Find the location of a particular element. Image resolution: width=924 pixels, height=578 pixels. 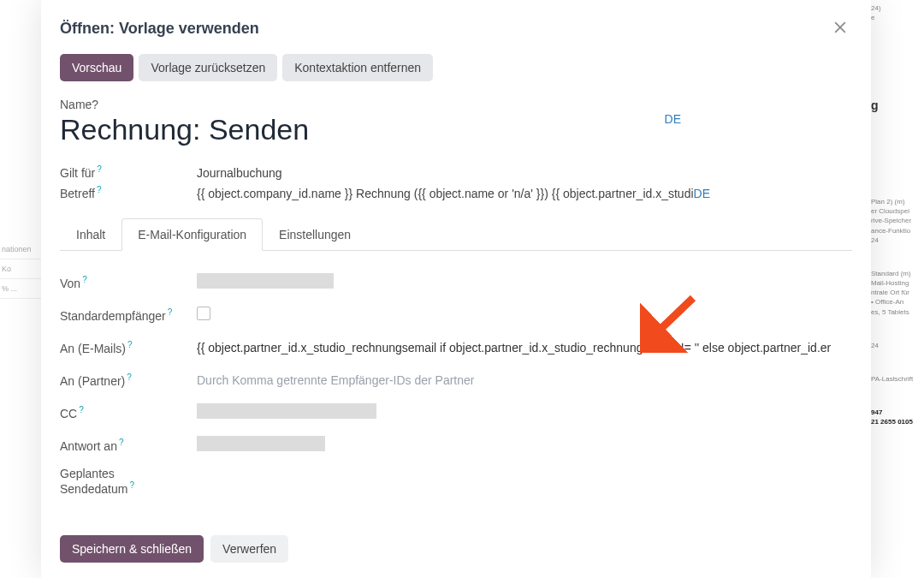

to-partners-field: Durch Komma getrennte Empfänger-IDs der … is located at coordinates (524, 380).